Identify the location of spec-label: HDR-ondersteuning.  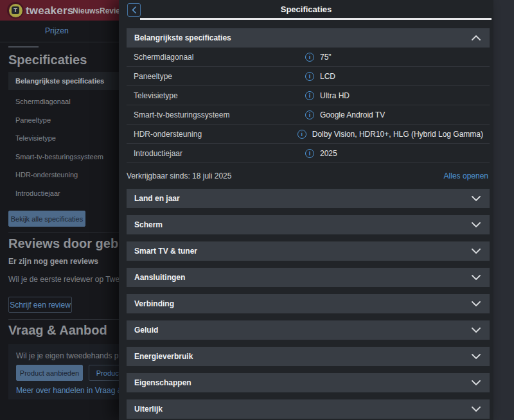
(216, 134).